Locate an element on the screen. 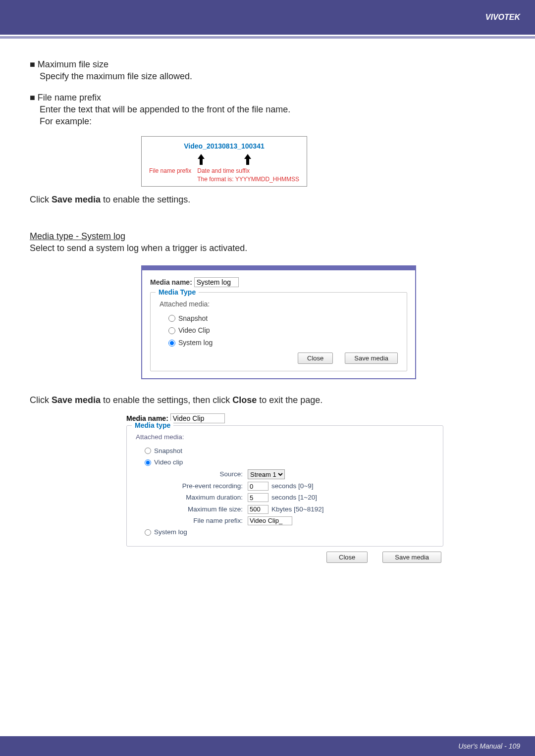 The width and height of the screenshot is (535, 756). brand-text: VIVOTEK is located at coordinates (503, 17).